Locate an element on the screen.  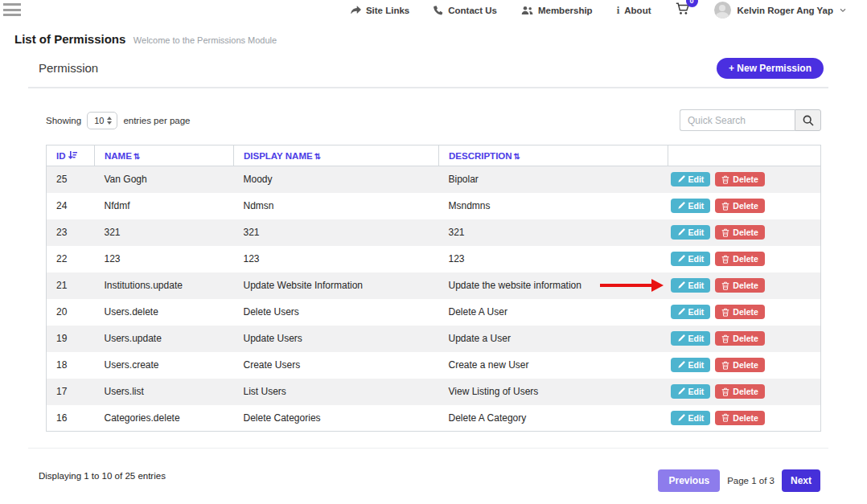
row-description: Create a new User is located at coordinates (553, 365).